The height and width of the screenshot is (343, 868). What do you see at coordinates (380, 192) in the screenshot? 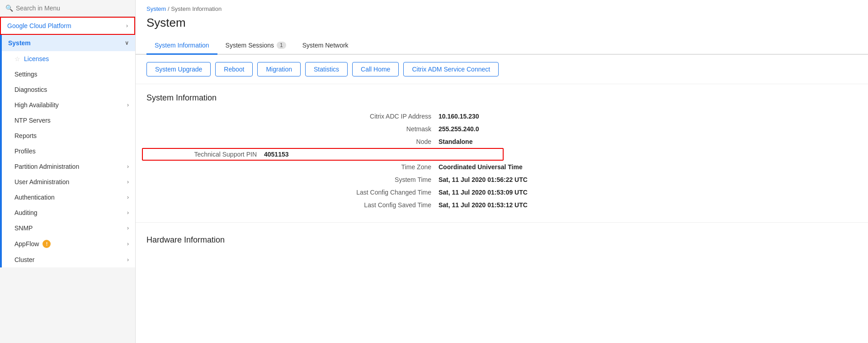
I see `info-label-last-config-changed: Last Config Changed Time` at bounding box center [380, 192].